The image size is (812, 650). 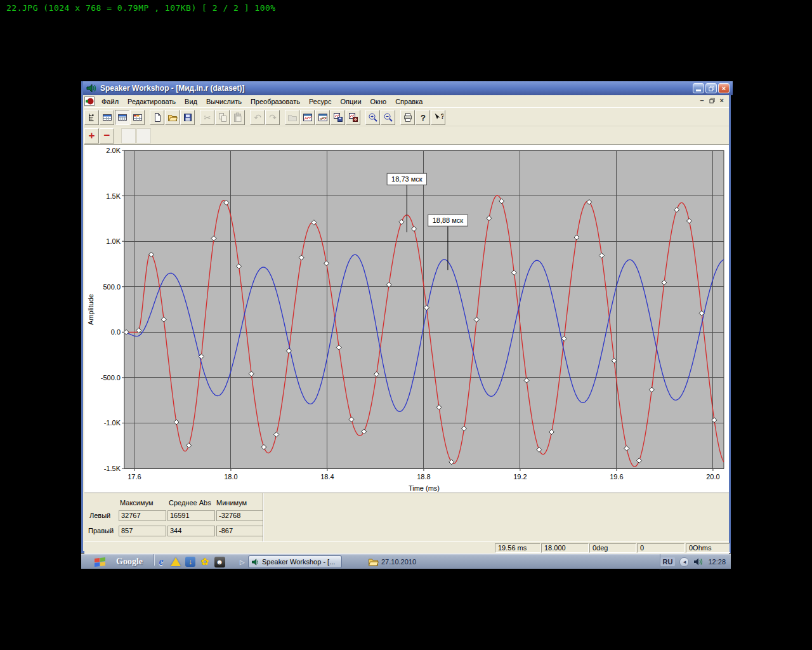 What do you see at coordinates (110, 102) in the screenshot?
I see `menu-file: Файл` at bounding box center [110, 102].